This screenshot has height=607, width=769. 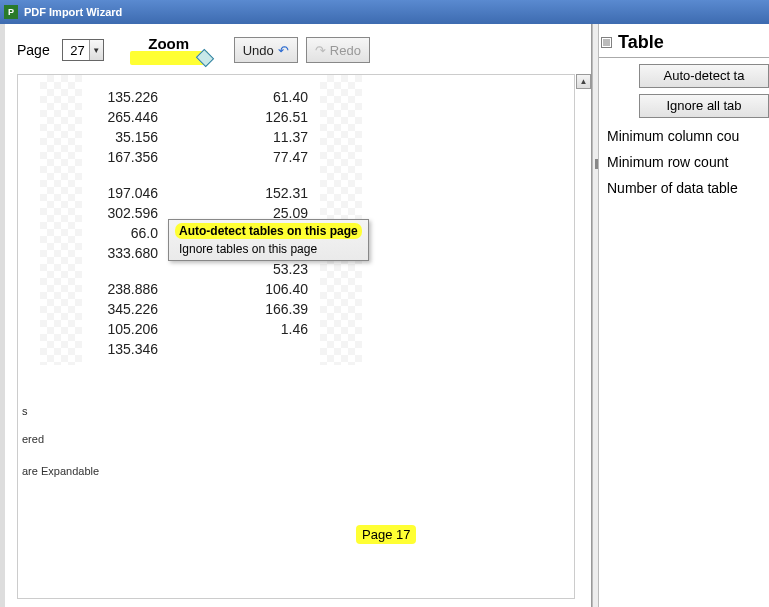 What do you see at coordinates (168, 44) in the screenshot?
I see `zoom-label: Zoom` at bounding box center [168, 44].